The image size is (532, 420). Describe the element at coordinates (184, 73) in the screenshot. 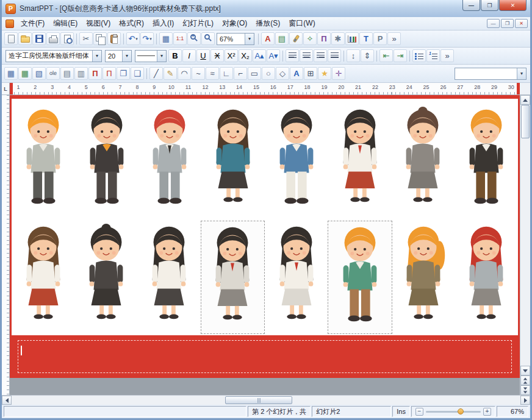

I see `arc-tool-icon: ◠` at that location.